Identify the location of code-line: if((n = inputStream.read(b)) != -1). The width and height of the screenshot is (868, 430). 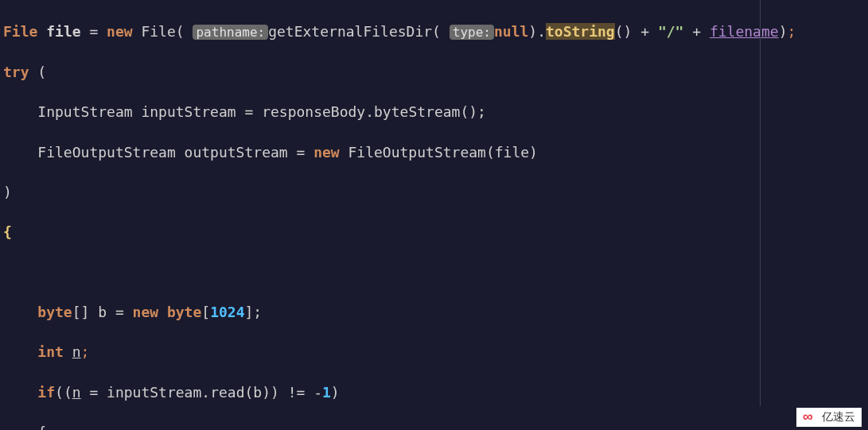
(434, 393).